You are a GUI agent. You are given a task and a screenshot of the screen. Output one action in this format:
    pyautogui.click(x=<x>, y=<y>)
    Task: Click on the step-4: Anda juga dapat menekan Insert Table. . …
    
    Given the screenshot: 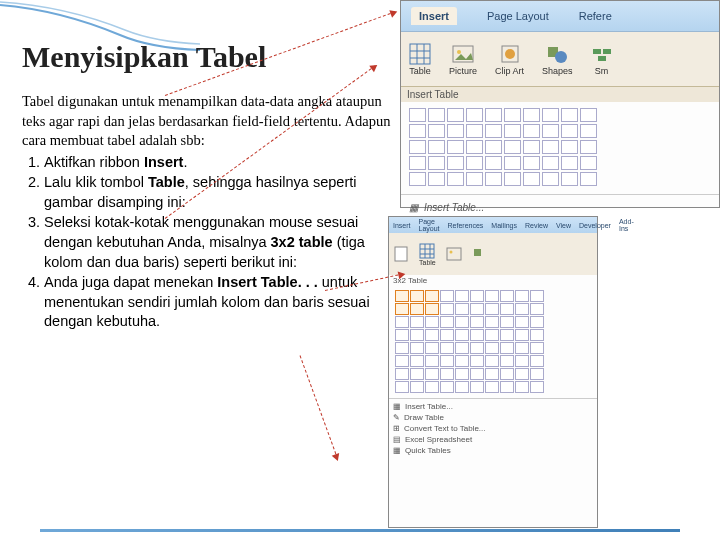 What is the action you would take?
    pyautogui.click(x=218, y=302)
    